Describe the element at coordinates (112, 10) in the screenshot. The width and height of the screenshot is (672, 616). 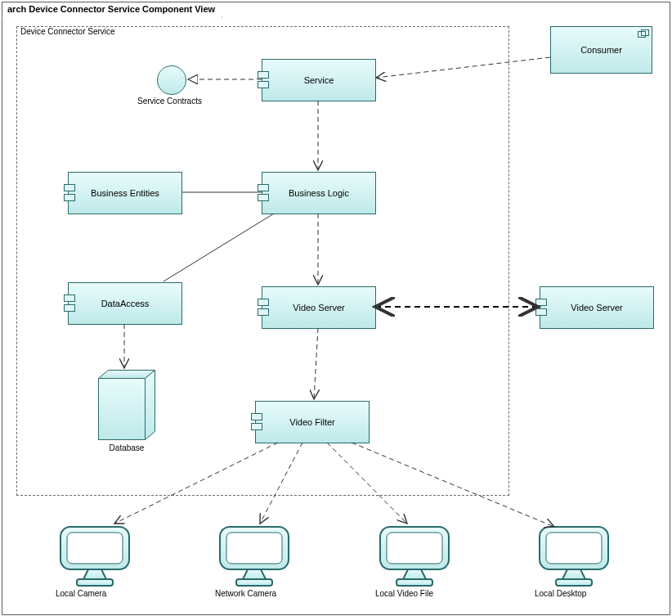
I see `diagram-title-tab: arch Device Connector Service Component …` at that location.